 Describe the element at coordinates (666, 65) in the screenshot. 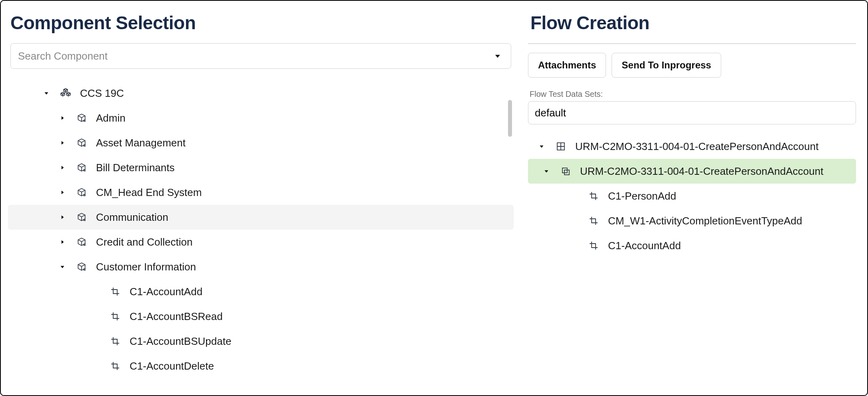

I see `send-to-inprogress-button: Send To Inprogress` at that location.